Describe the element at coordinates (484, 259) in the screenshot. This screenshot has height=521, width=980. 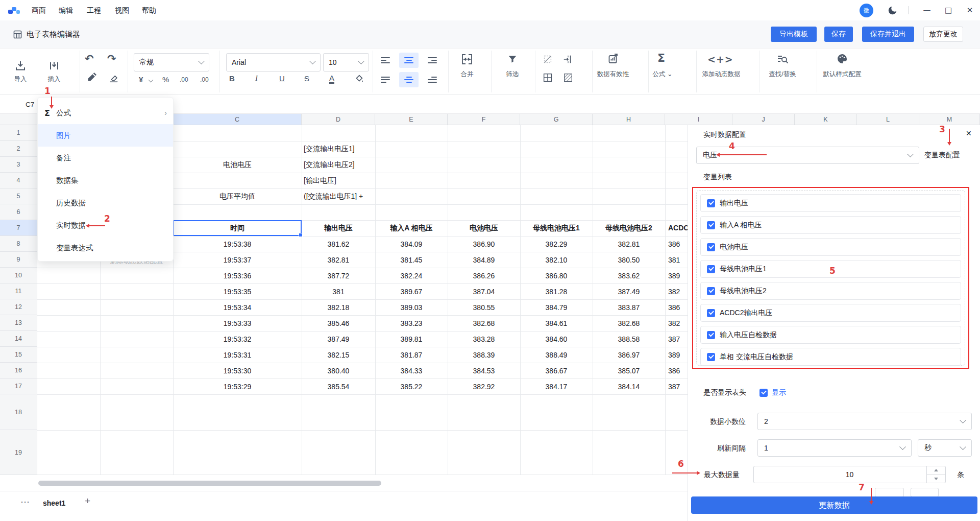
I see `cell-value: 384.89` at that location.